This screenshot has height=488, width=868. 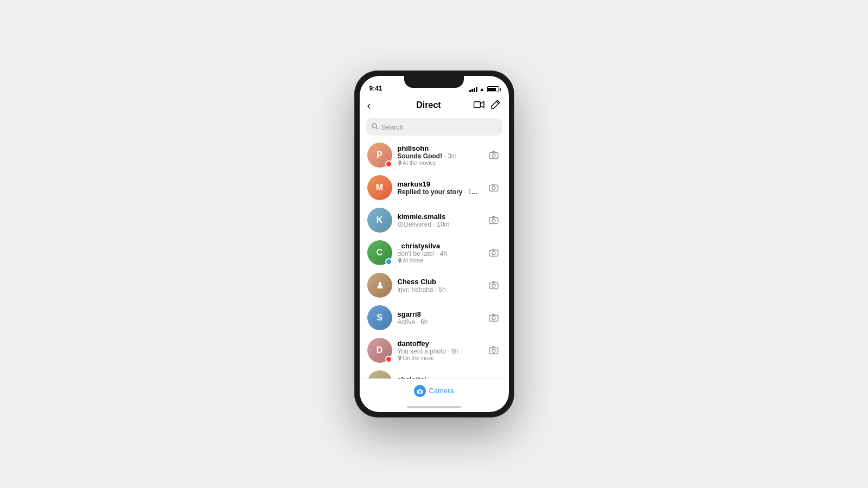 What do you see at coordinates (434, 244) in the screenshot?
I see `phone-device: 9:41 ▲ ‹ Direct` at bounding box center [434, 244].